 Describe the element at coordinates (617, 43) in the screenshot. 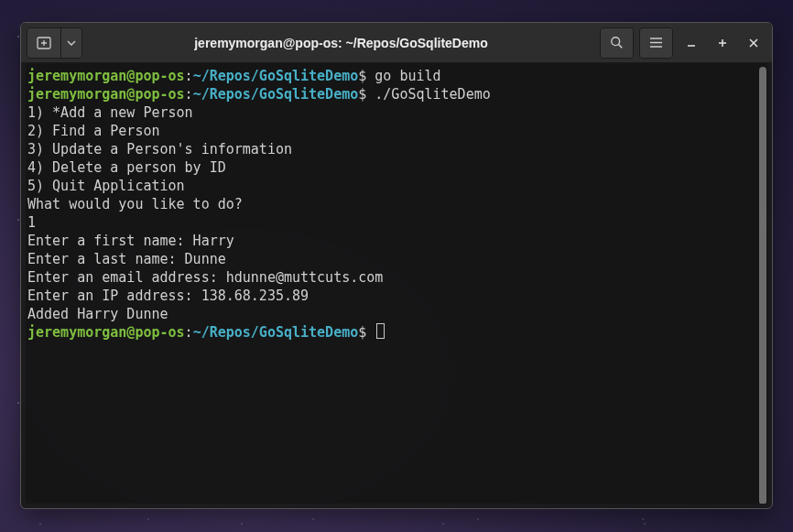

I see `search-button` at that location.